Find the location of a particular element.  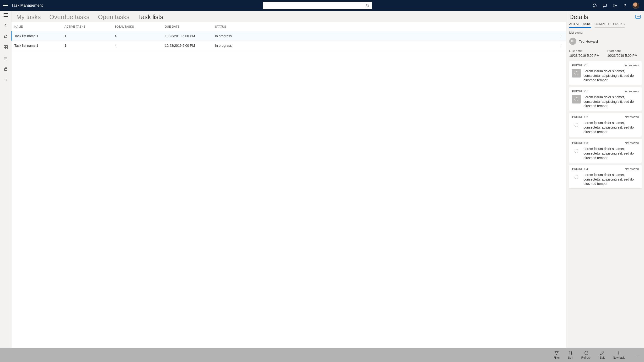

modules-icon is located at coordinates (6, 47).